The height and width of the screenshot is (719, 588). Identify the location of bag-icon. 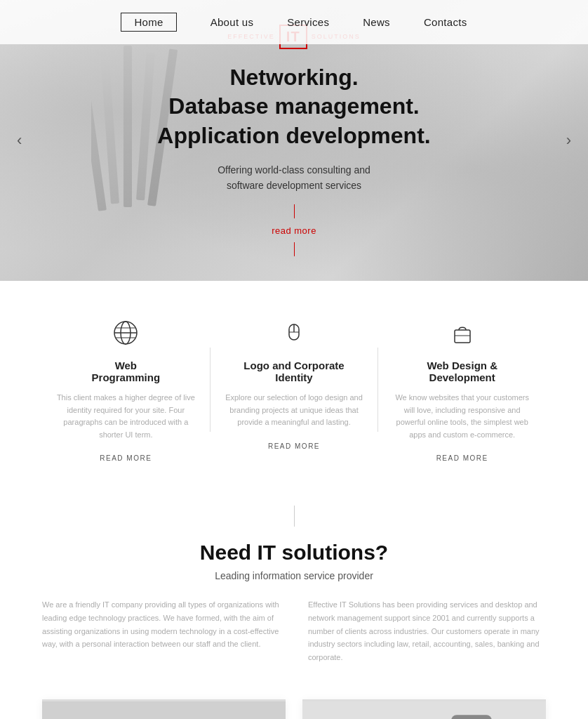
(462, 333).